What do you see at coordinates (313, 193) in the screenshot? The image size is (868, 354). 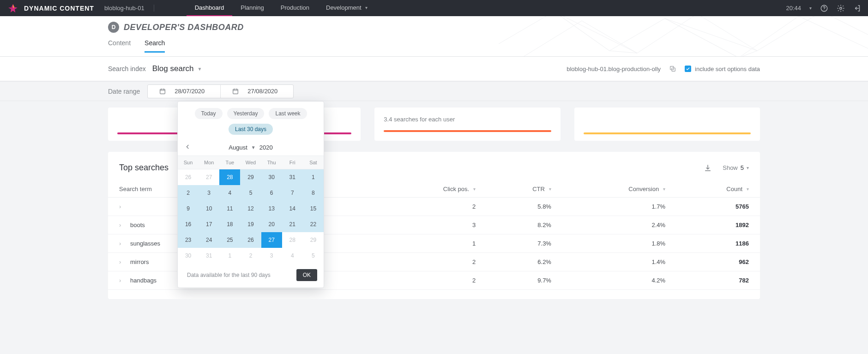 I see `calendar-day: 8` at bounding box center [313, 193].